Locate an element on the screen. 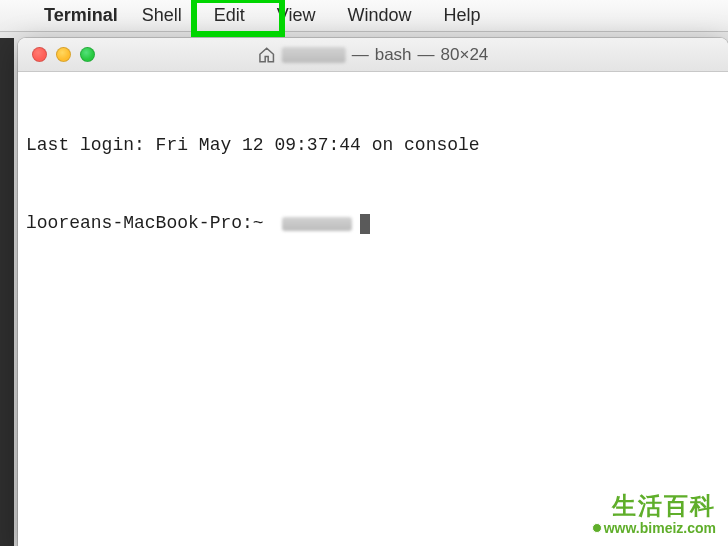 The image size is (728, 546). minimize-button is located at coordinates (64, 54).